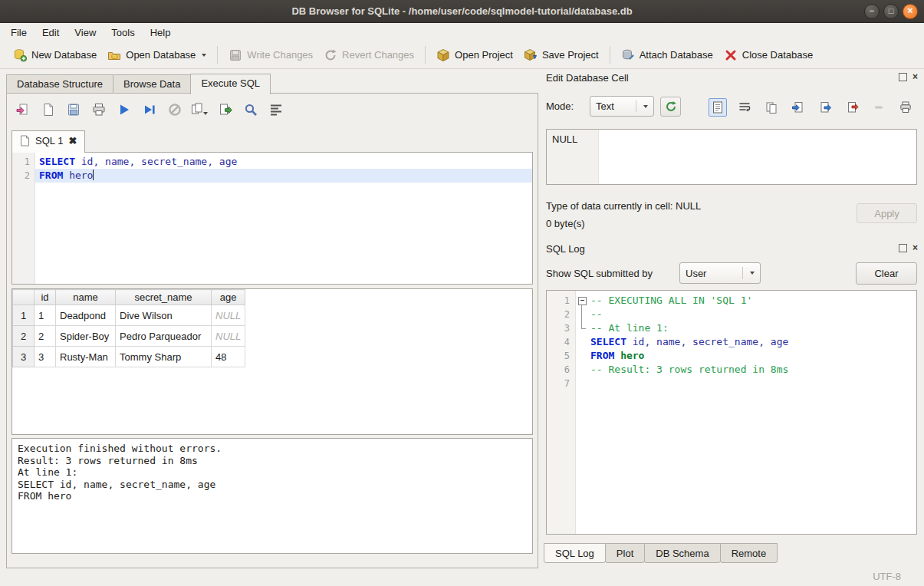 The height and width of the screenshot is (586, 924). Describe the element at coordinates (55, 55) in the screenshot. I see `new-database-button: New Database` at that location.